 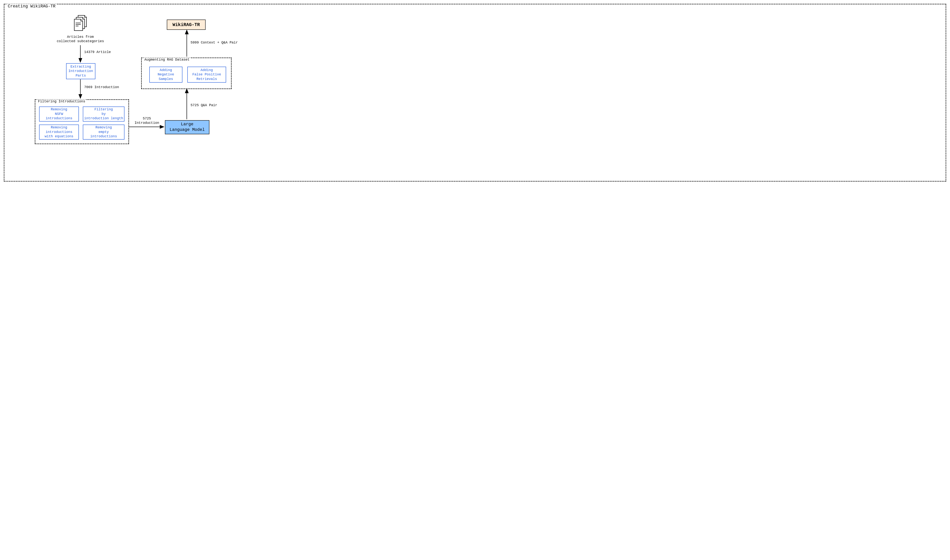 I want to click on edge-label-3: 5725 Introduction, so click(x=147, y=121).